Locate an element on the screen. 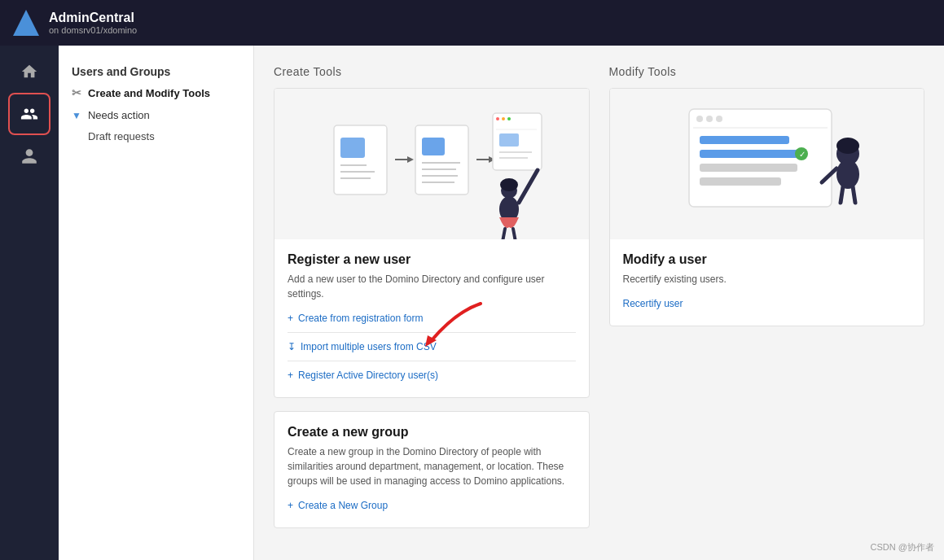 The width and height of the screenshot is (944, 560). create-new-group-prefix: + is located at coordinates (290, 505).